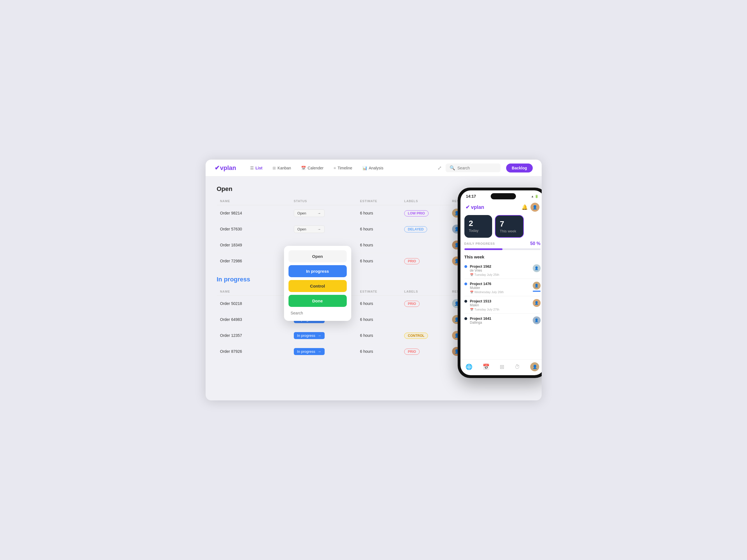 This screenshot has width=747, height=560. What do you see at coordinates (254, 201) in the screenshot?
I see `col-name: NAME` at bounding box center [254, 201].